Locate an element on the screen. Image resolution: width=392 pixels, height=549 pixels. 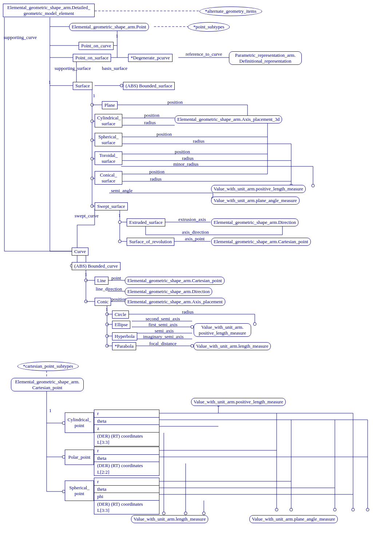
circle-box: Circle is located at coordinates (120, 315).